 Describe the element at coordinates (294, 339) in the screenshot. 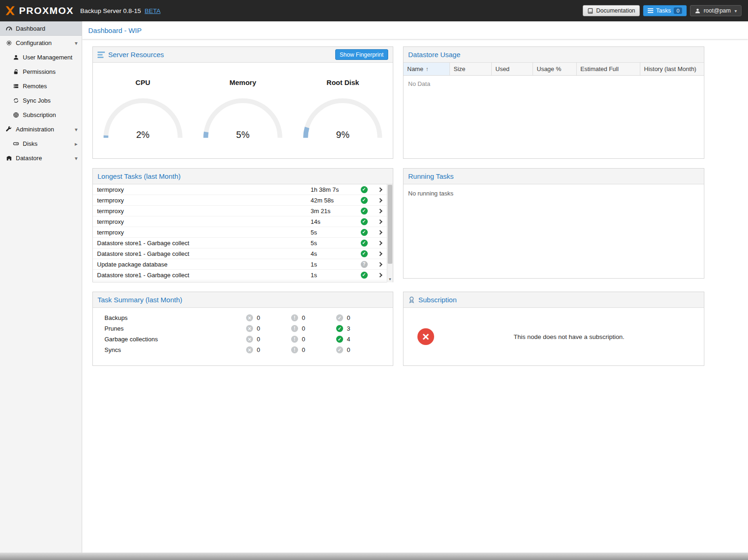

I see `warning-circle-icon: !` at that location.